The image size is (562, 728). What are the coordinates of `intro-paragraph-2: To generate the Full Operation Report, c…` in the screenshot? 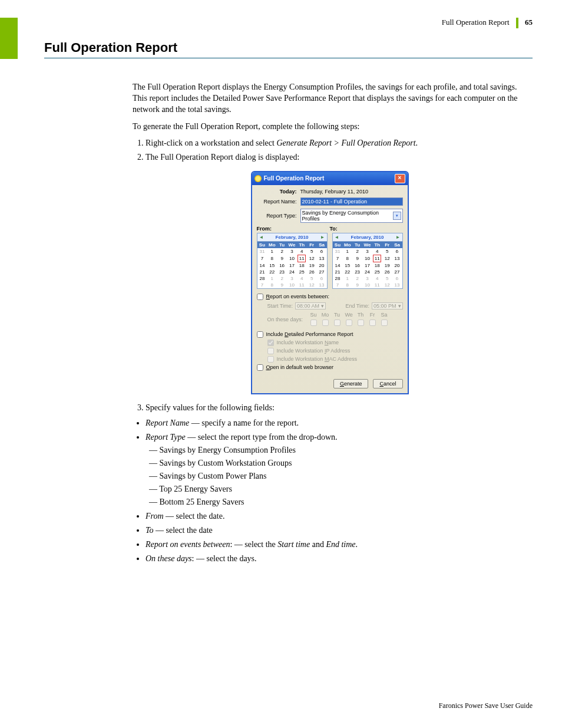 It's located at (330, 127).